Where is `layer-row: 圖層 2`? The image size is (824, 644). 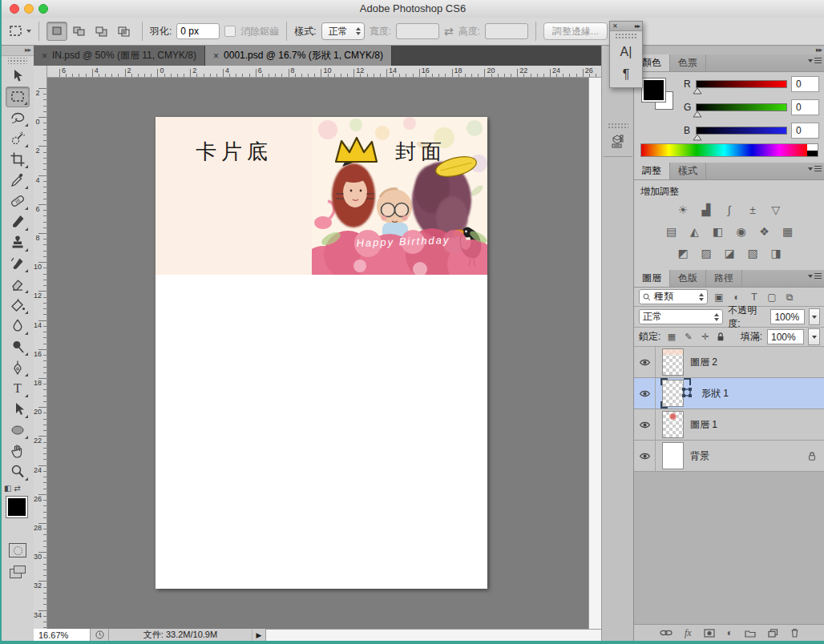 layer-row: 圖層 2 is located at coordinates (729, 362).